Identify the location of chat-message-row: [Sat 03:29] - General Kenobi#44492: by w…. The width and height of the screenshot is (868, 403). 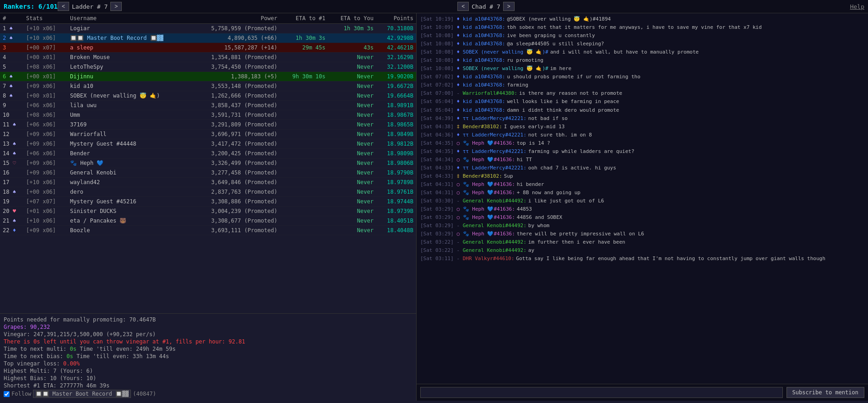
(642, 225).